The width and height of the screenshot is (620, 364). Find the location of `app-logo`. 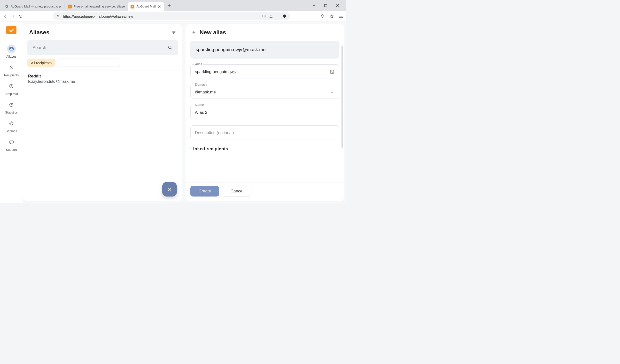

app-logo is located at coordinates (11, 30).